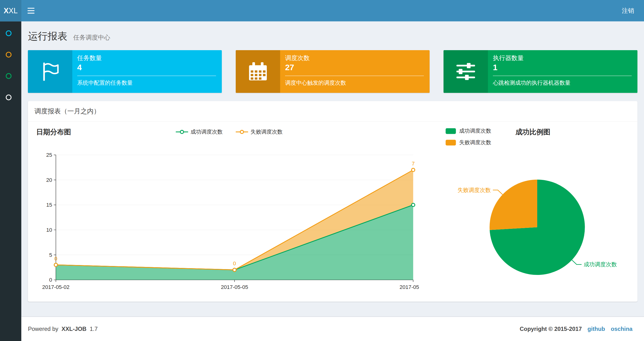 The width and height of the screenshot is (644, 341). Describe the element at coordinates (43, 329) in the screenshot. I see `powered-prefix: Powered by` at that location.